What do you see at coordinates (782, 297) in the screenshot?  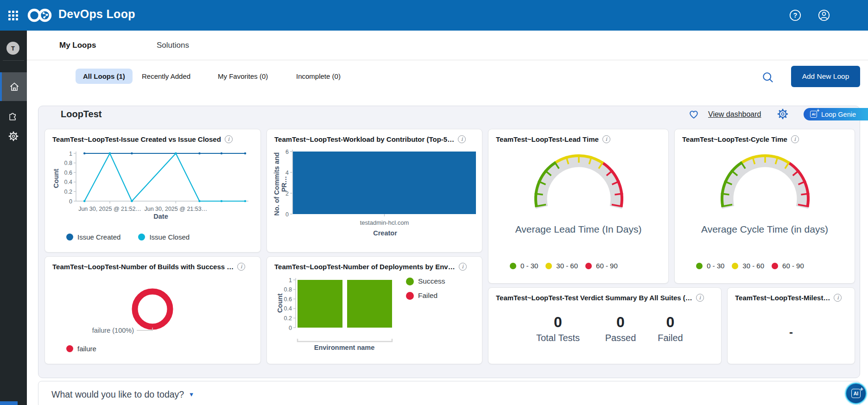 I see `card-title: TeamTest~LoopTest-Milest…` at bounding box center [782, 297].